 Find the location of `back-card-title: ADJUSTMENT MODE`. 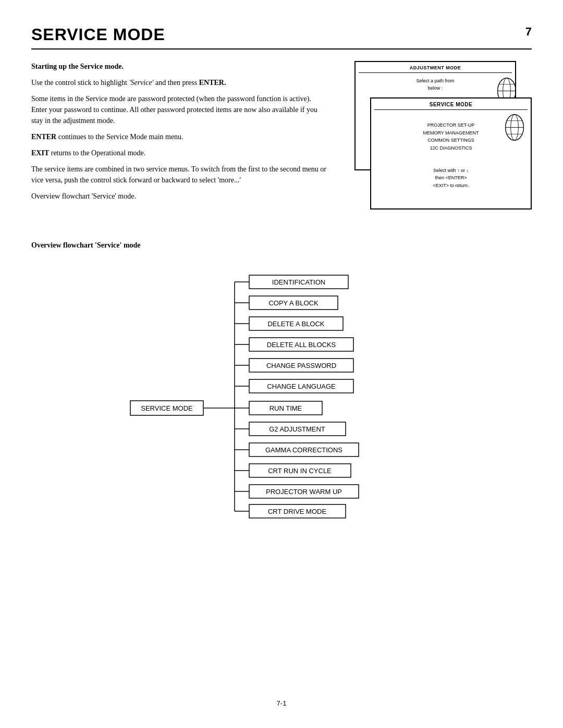

back-card-title: ADJUSTMENT MODE is located at coordinates (435, 67).